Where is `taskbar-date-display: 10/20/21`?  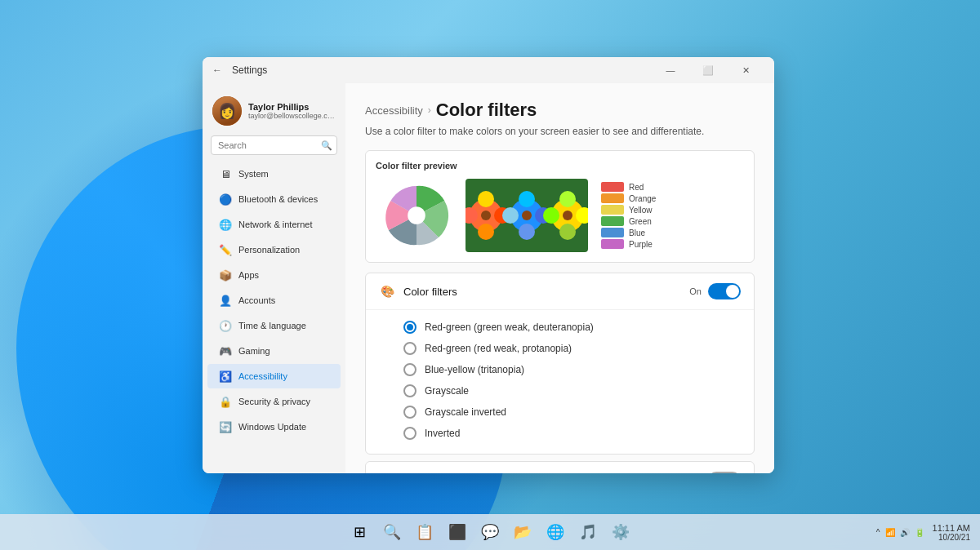 taskbar-date-display: 10/20/21 is located at coordinates (951, 537).